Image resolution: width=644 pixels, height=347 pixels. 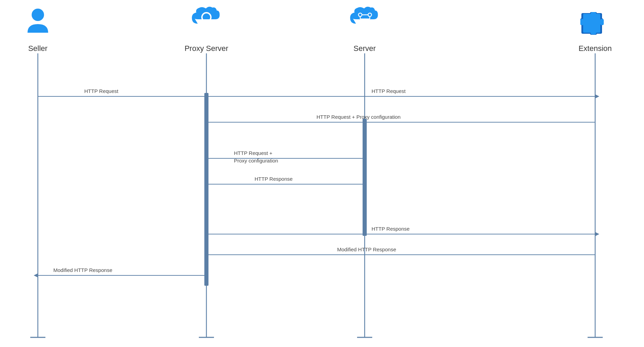 I want to click on server-icon, so click(x=364, y=15).